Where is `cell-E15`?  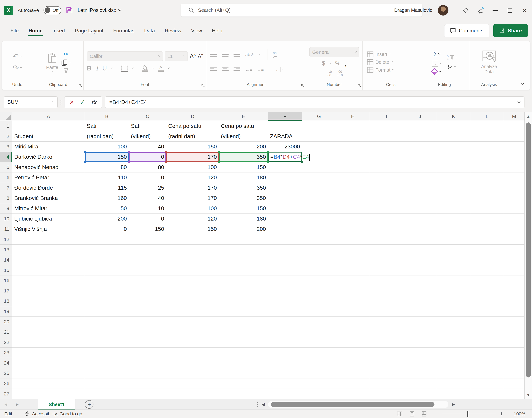 cell-E15 is located at coordinates (243, 270).